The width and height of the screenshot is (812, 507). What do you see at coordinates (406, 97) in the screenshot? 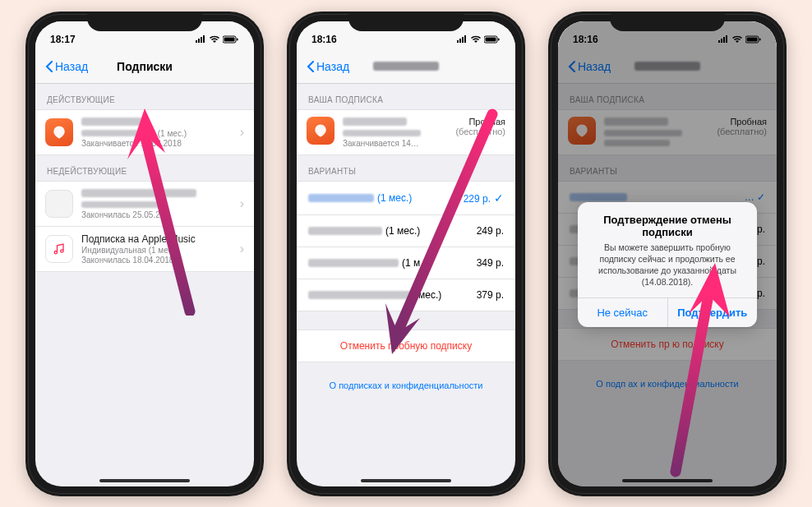
I see `section-your-sub: ВАША ПОДПИСКА` at bounding box center [406, 97].